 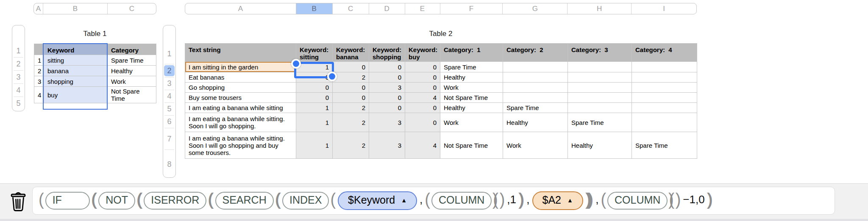 What do you see at coordinates (423, 8) in the screenshot?
I see `column-header-E: E` at bounding box center [423, 8].